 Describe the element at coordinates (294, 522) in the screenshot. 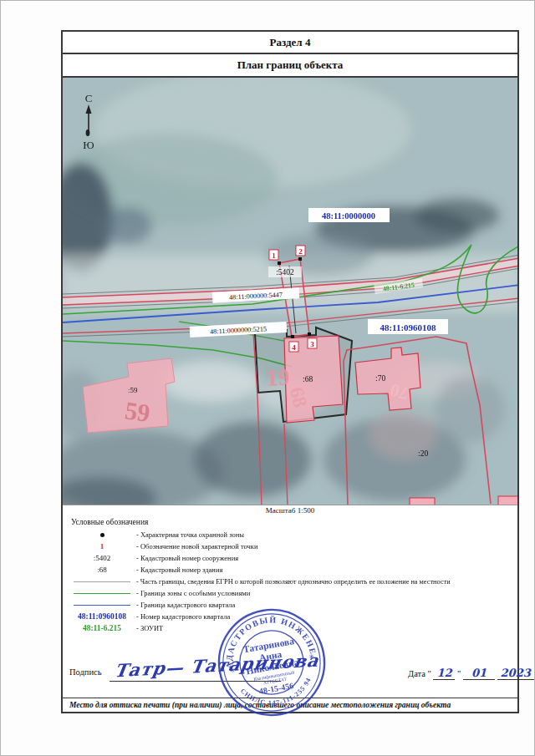

I see `legend-title: Условные обозначения` at that location.